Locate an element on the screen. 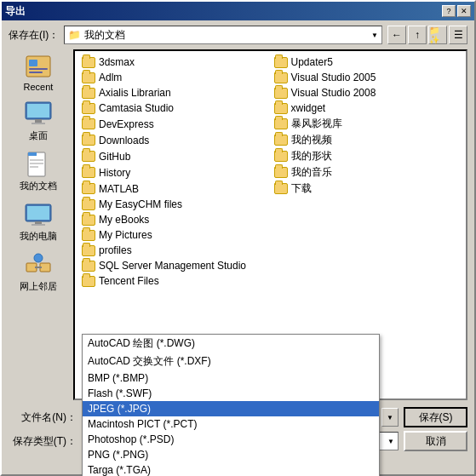  file-item: 我的形状 is located at coordinates (367, 157).